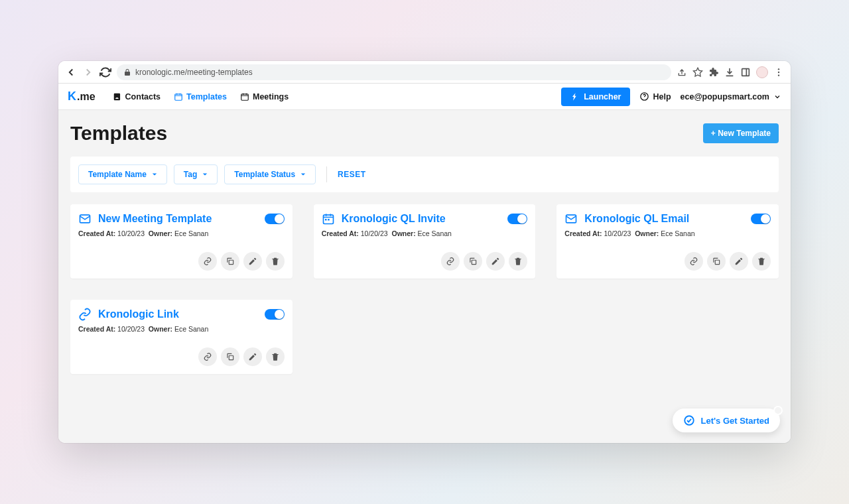 The image size is (849, 504). I want to click on chevron-down-icon, so click(777, 97).